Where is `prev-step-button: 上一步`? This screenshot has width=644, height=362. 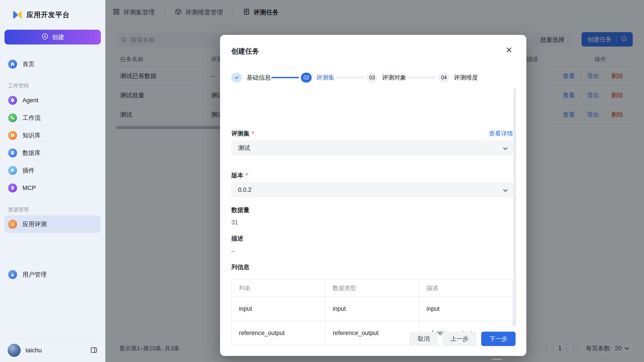 prev-step-button: 上一步 is located at coordinates (460, 339).